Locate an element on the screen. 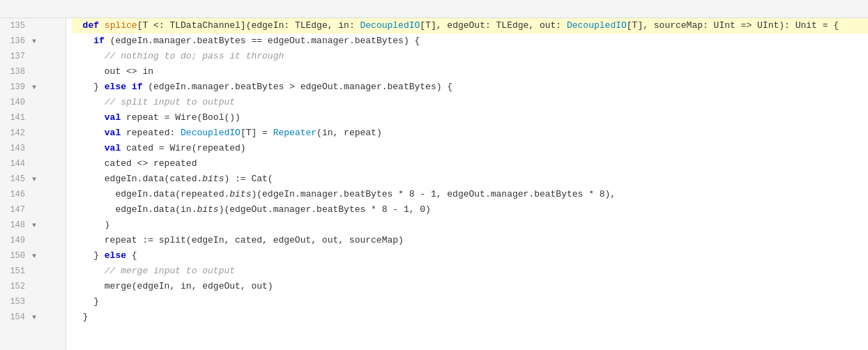 The height and width of the screenshot is (350, 868). code-token: repeat = Wire(Bool()) is located at coordinates (181, 118).